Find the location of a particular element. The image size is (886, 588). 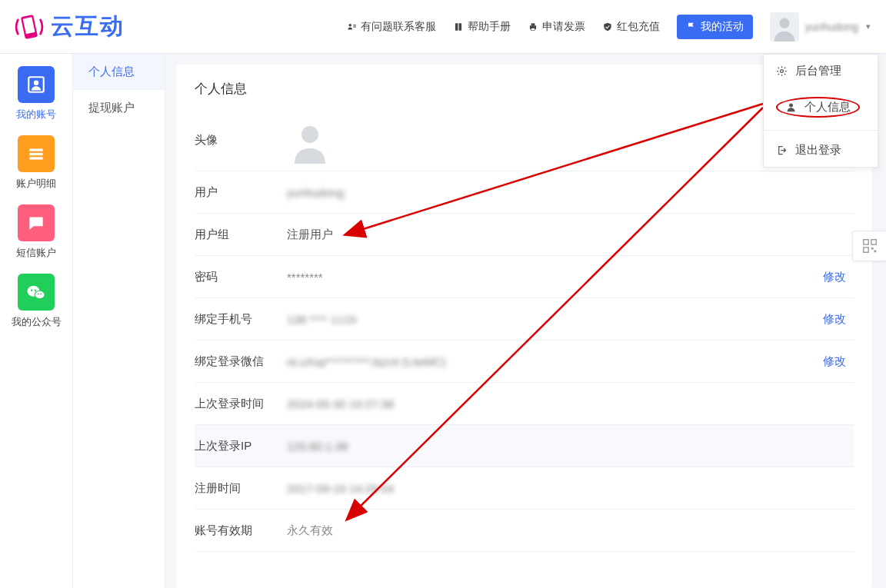

sidebar-item-wechat: 我的公众号 is located at coordinates (37, 301).